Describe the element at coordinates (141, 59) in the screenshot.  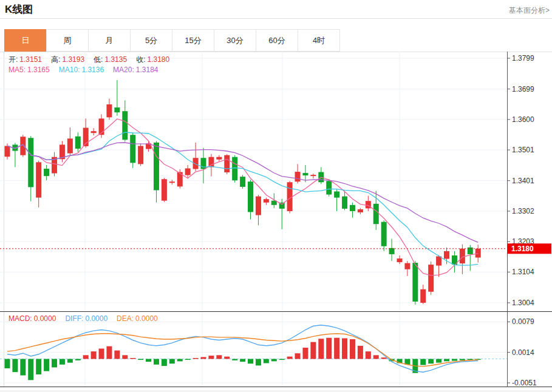
I see `ohlc-close-label: 收:` at that location.